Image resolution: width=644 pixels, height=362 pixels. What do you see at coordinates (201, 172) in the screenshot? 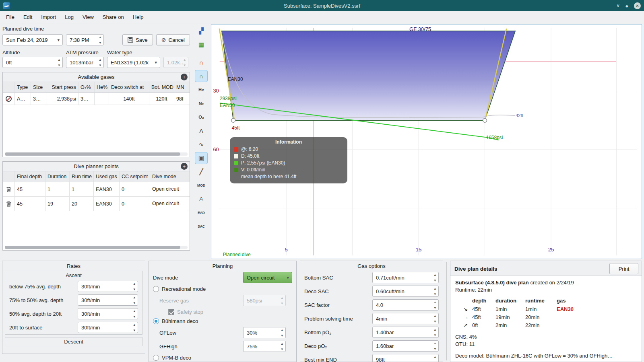
I see `ruler-icon` at bounding box center [201, 172].